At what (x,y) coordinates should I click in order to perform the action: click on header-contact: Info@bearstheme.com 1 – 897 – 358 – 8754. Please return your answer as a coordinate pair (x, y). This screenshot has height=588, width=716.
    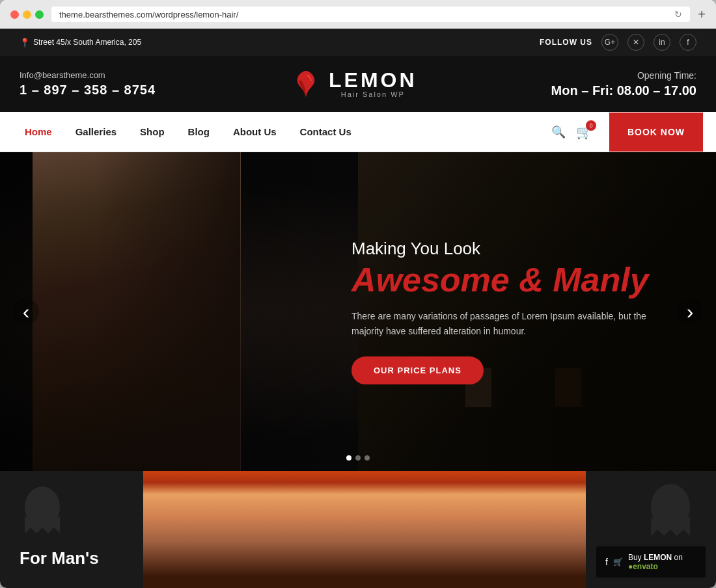
    Looking at the image, I should click on (87, 84).